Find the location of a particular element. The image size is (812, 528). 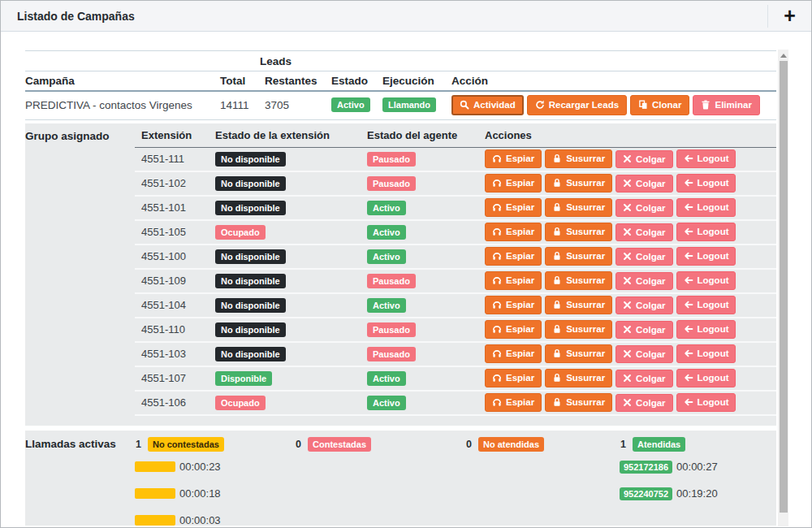

unanswered-call-entry: 00:00:23 is located at coordinates (214, 467).